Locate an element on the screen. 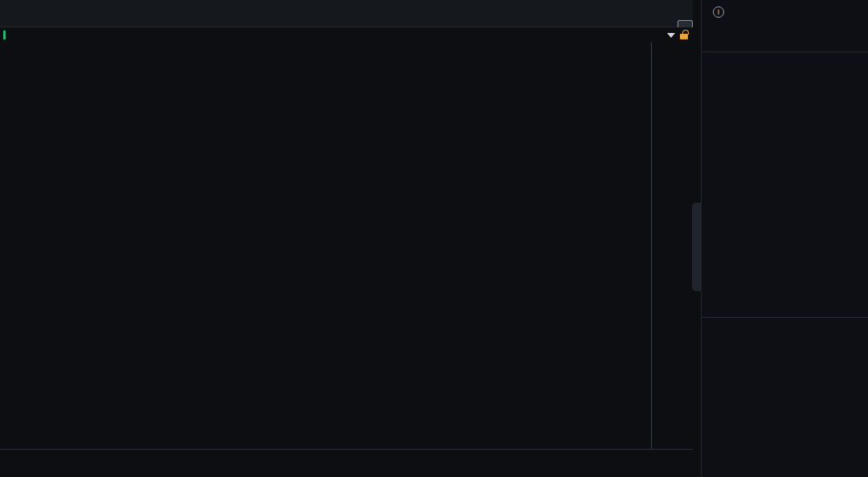  date-range-selector is located at coordinates (676, 35).